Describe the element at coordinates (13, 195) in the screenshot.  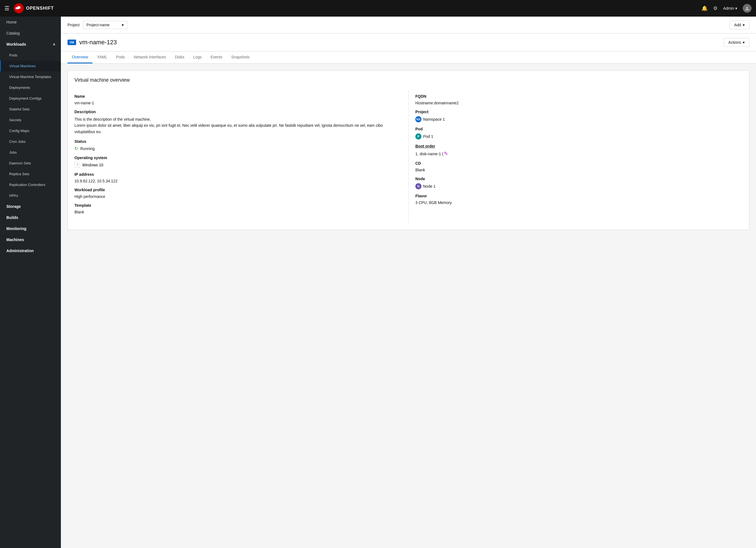
I see `sidebar-item-hpas-label: HPAs` at that location.